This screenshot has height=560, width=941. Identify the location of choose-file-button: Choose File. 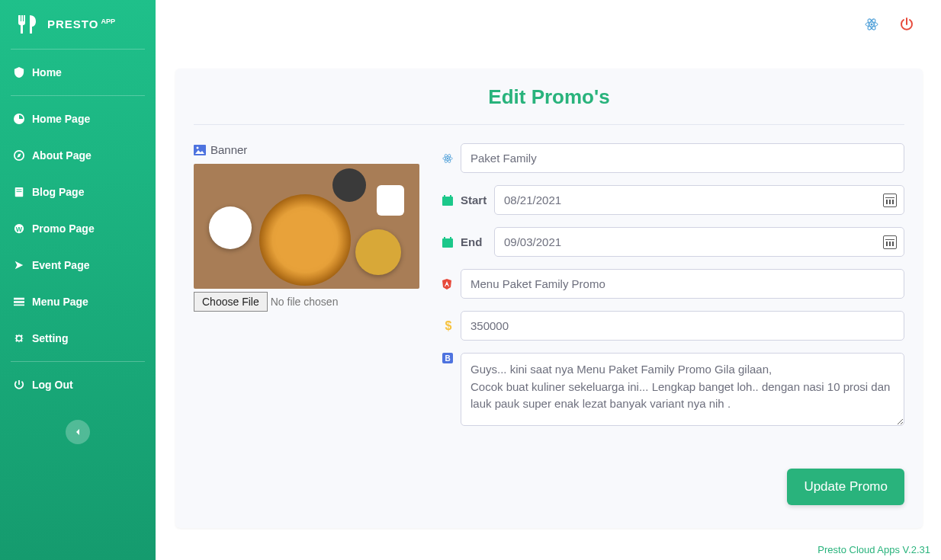
(230, 302).